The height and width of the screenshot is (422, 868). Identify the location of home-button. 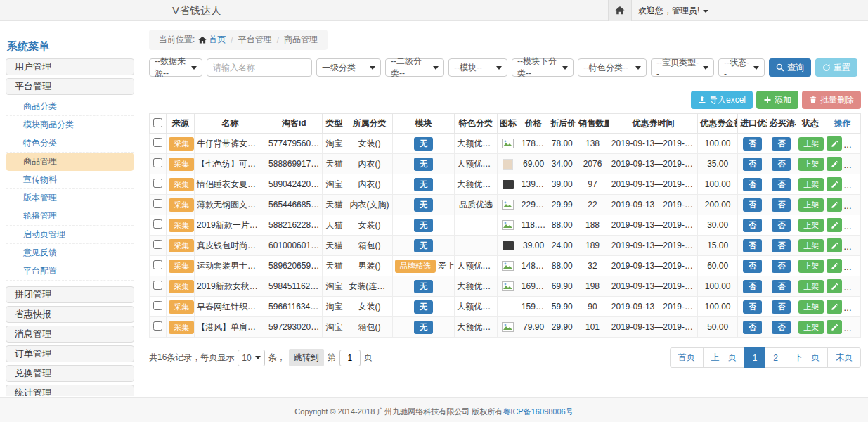
(620, 11).